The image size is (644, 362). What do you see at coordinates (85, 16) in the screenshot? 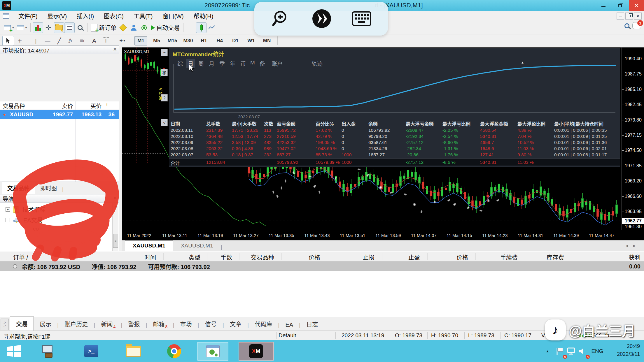
I see `menu-item-2: 插入(I)` at bounding box center [85, 16].